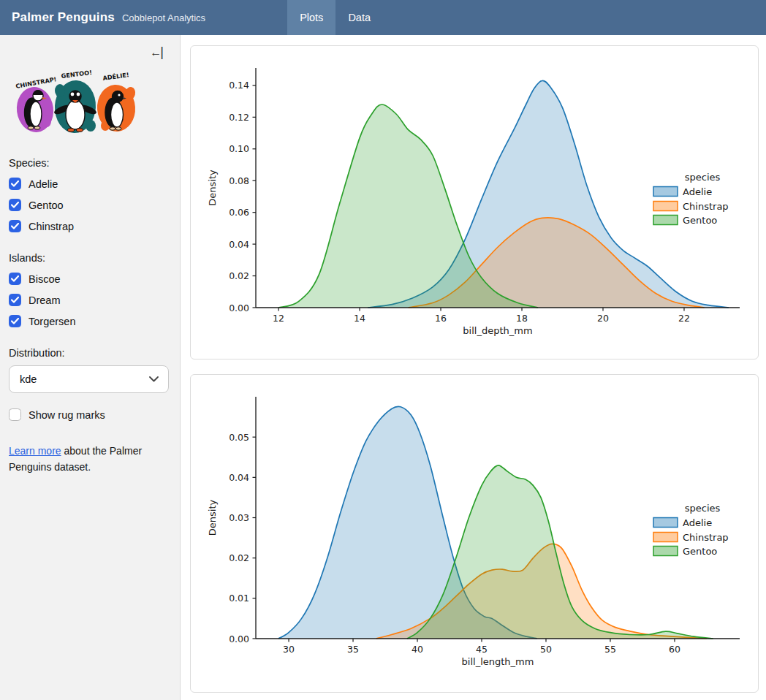  I want to click on svg-text: 0.14, so click(239, 85).